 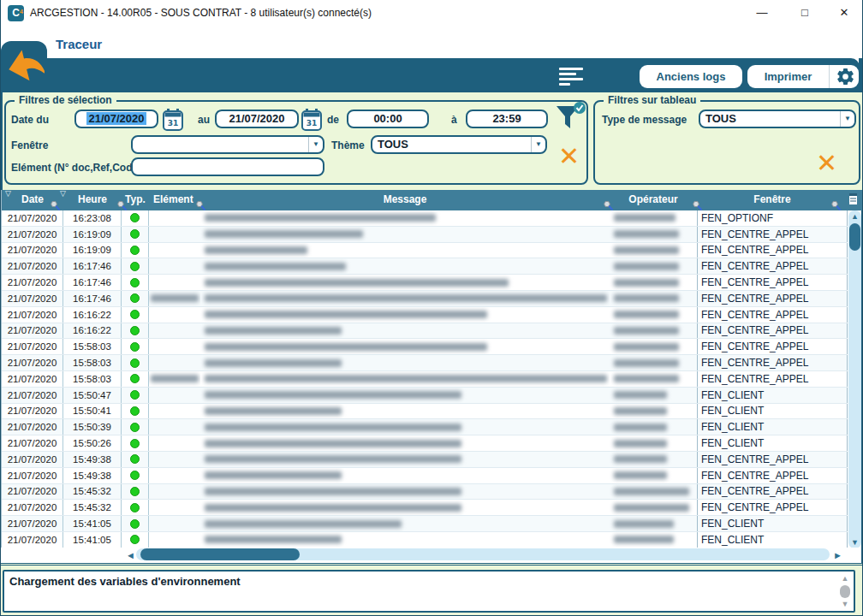 I want to click on imprimer-label: Imprimer, so click(x=789, y=77).